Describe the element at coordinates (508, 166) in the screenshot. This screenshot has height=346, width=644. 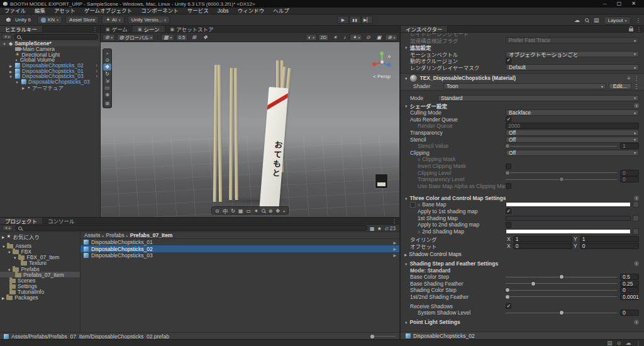
I see `invert-clipping-mask-checkbox` at that location.